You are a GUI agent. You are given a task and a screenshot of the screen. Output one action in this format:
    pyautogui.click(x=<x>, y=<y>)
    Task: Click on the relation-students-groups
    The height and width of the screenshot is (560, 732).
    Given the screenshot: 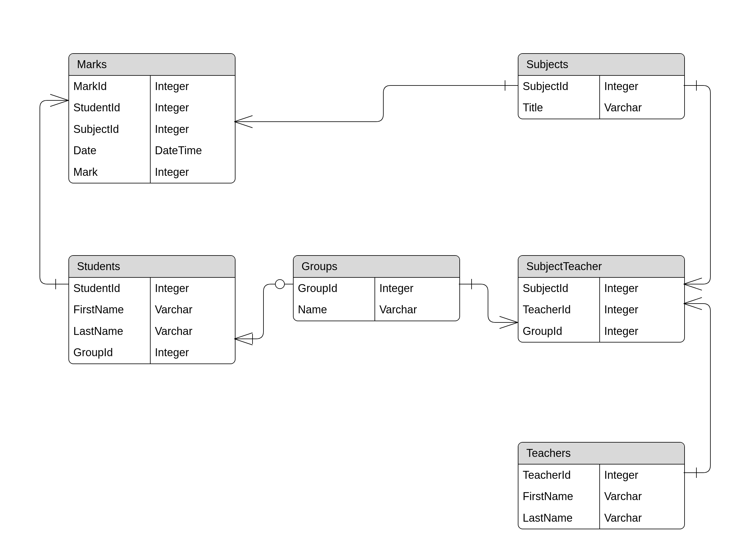 What is the action you would take?
    pyautogui.click(x=264, y=312)
    